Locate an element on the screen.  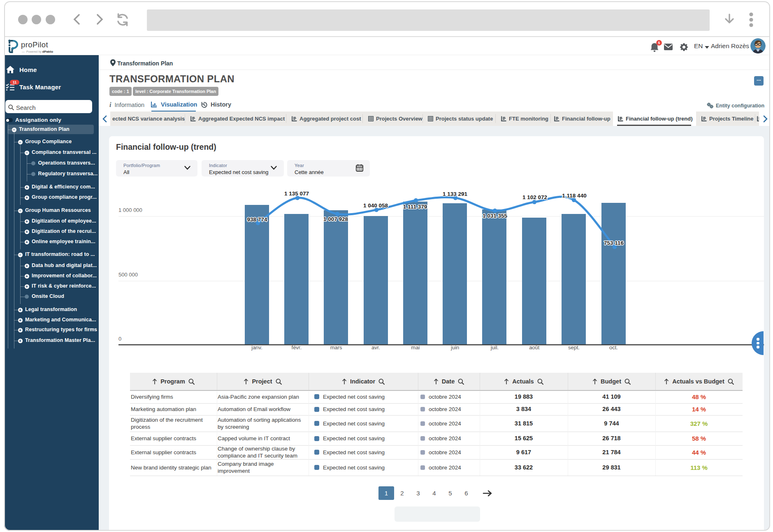
svg-text: avr. is located at coordinates (376, 347).